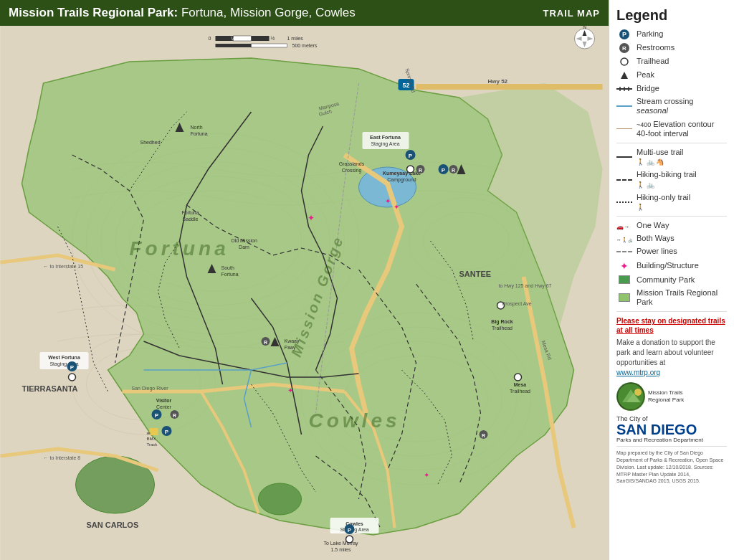 The width and height of the screenshot is (734, 560). Describe the element at coordinates (151, 142) in the screenshot. I see `shedhed-label: Shedhed` at that location.